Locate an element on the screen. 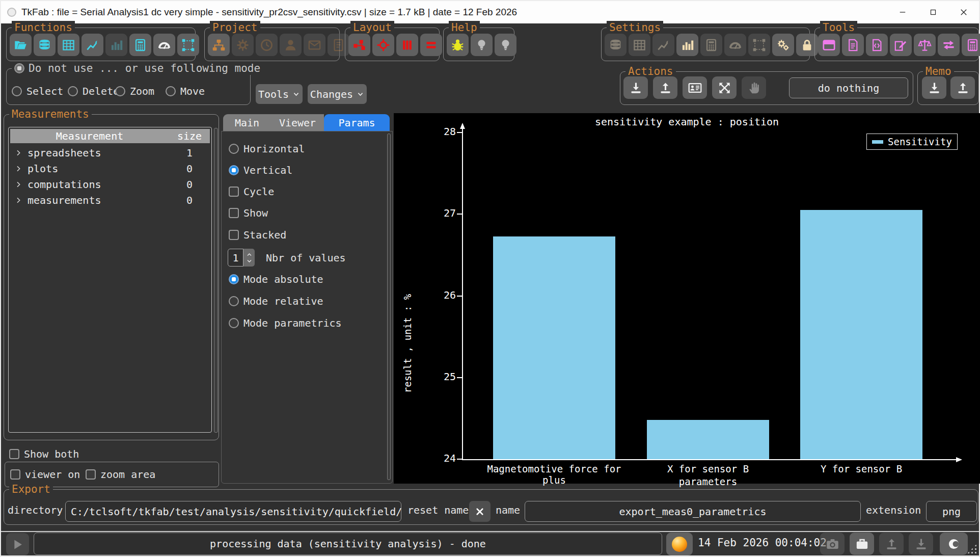  user-button is located at coordinates (290, 45).